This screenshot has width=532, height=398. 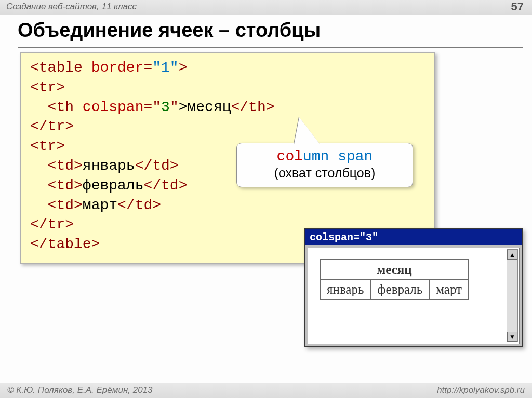 What do you see at coordinates (65, 244) in the screenshot?
I see `code-l10: </table>` at bounding box center [65, 244].